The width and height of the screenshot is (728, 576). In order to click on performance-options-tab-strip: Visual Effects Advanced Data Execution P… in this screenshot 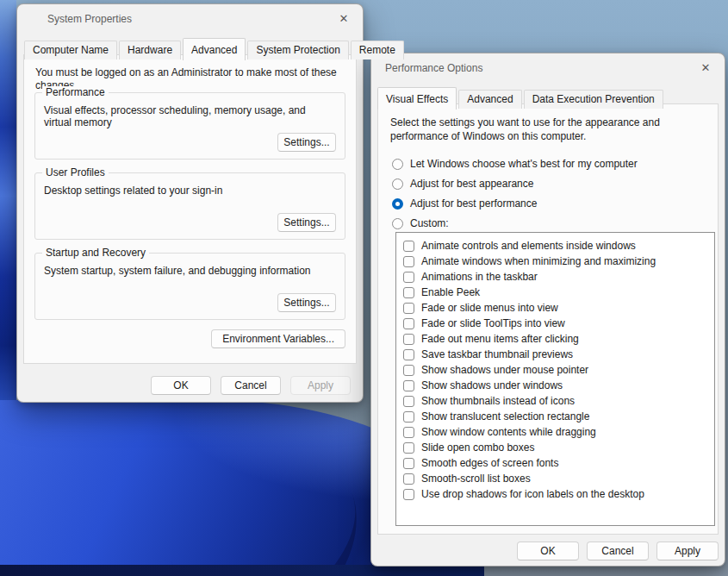, I will do `click(521, 98)`.